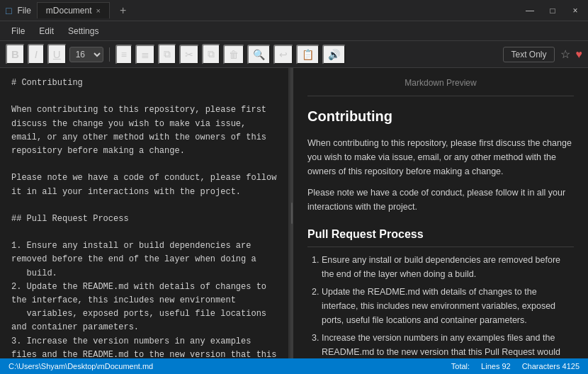 Image resolution: width=588 pixels, height=374 pixels. What do you see at coordinates (496, 366) in the screenshot?
I see `lines-count: Lines 92` at bounding box center [496, 366].